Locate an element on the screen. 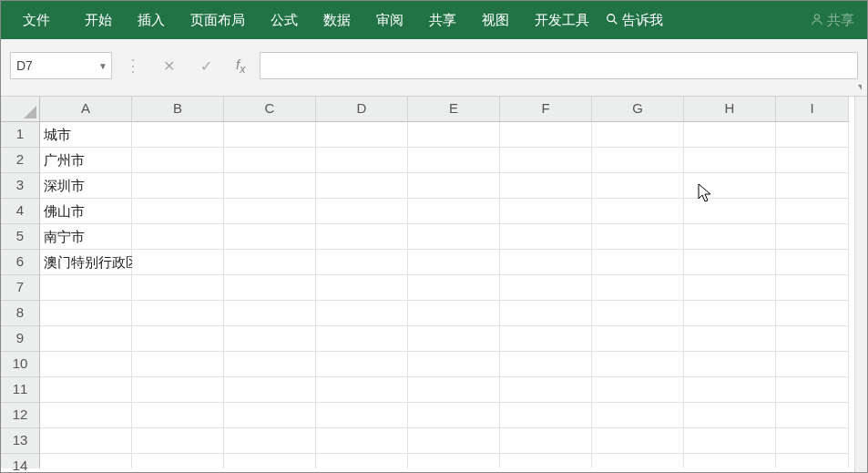  tab-page-layout: 页面布局 is located at coordinates (218, 20).